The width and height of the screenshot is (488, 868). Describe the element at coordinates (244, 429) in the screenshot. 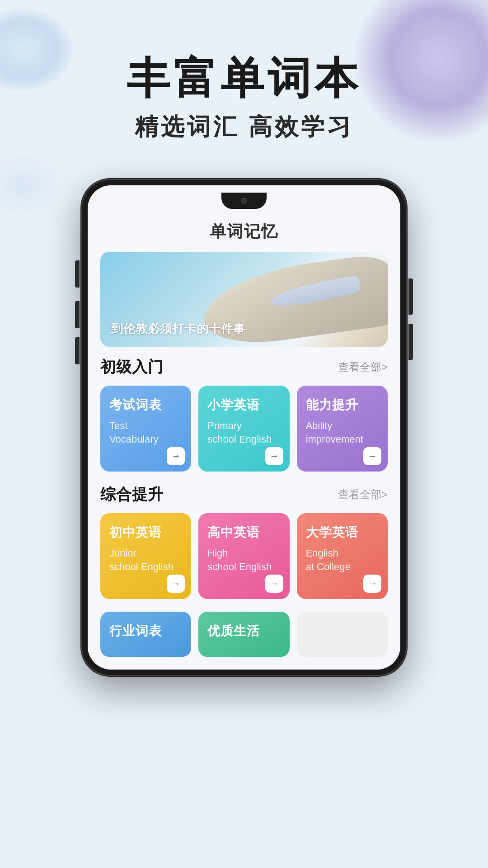

I see `card-primary-english: 小学英语 Primaryschool English →` at that location.